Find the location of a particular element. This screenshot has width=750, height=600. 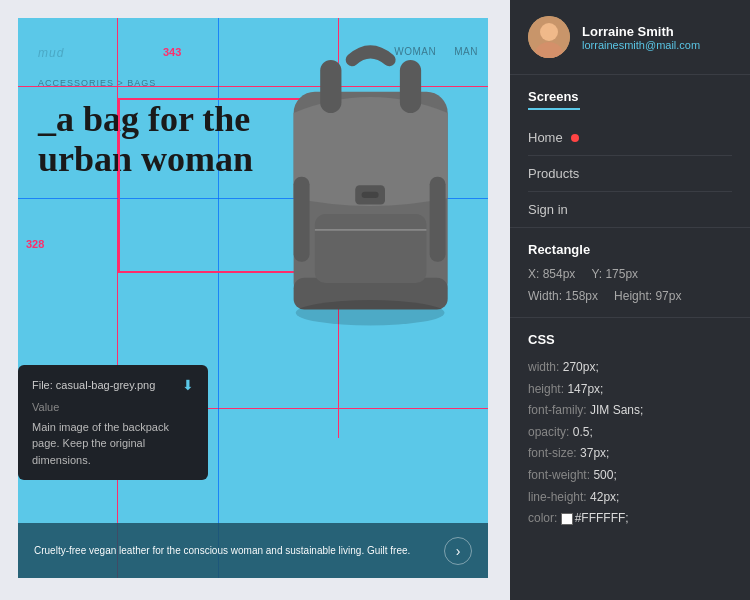

measure-top: 343 is located at coordinates (172, 52).